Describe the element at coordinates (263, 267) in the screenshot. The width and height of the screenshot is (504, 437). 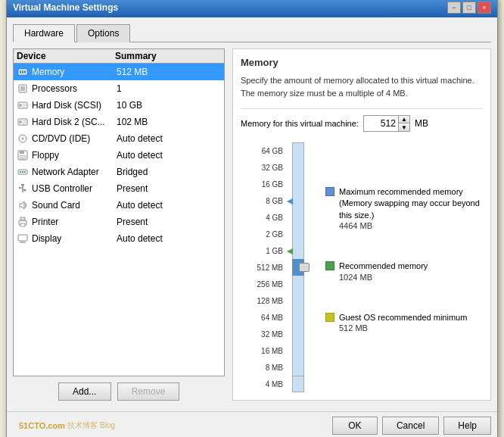
I see `scale-labels: 64 GB 32 GB 16 GB 8 GB 4 GB 2 GB 1 GB 51…` at that location.